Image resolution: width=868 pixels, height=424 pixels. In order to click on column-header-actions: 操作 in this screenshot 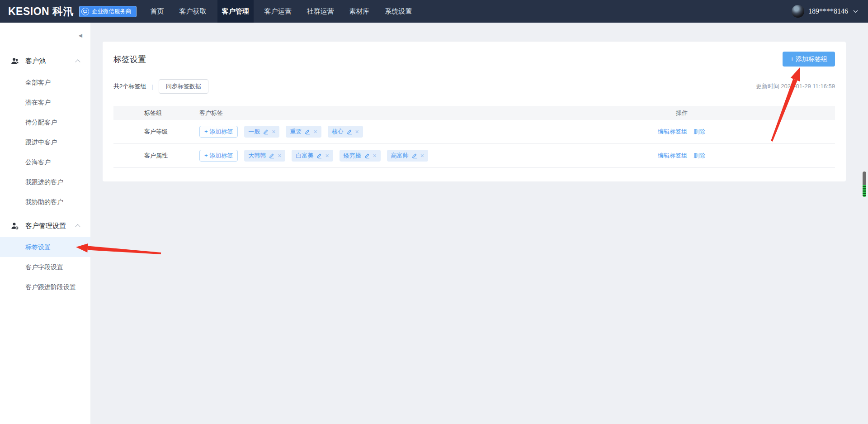, I will do `click(746, 113)`.